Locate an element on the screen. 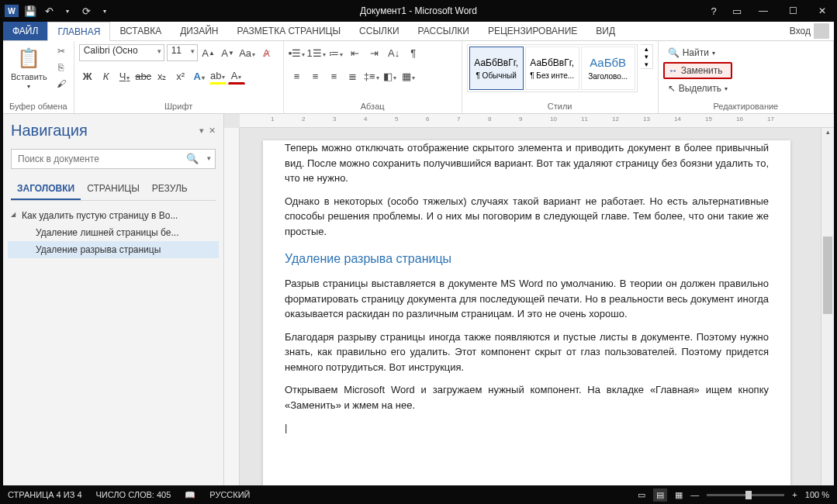  styles-label: Стили is located at coordinates (560, 107).